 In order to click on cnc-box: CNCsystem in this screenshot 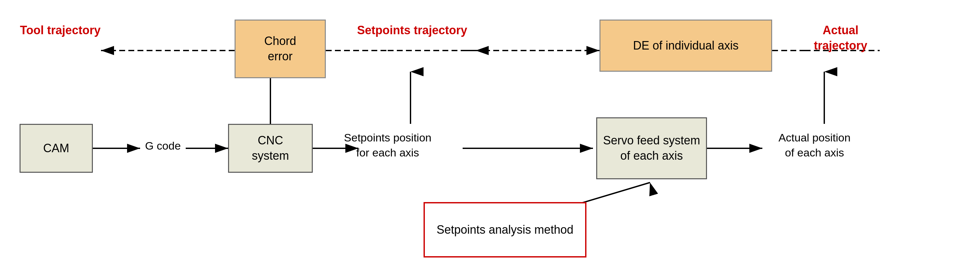, I will do `click(270, 148)`.